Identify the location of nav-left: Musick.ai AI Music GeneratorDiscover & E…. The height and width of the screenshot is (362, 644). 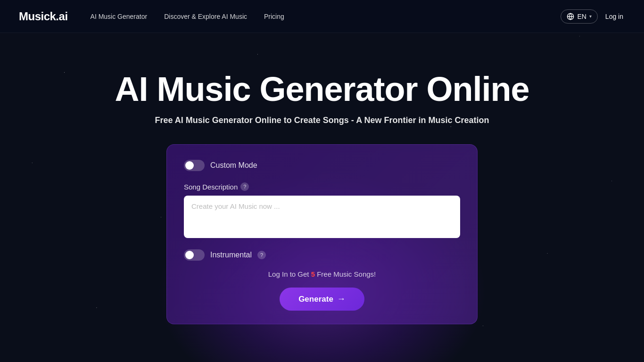
(152, 16).